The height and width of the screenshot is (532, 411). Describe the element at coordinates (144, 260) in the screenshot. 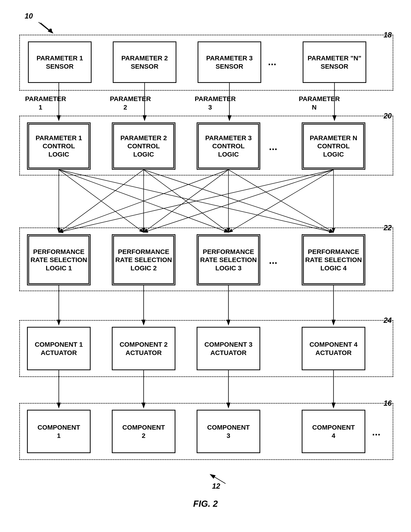

I see `perf-logic-2: PERFORMANCERATE SELECTIONLOGIC 2` at that location.